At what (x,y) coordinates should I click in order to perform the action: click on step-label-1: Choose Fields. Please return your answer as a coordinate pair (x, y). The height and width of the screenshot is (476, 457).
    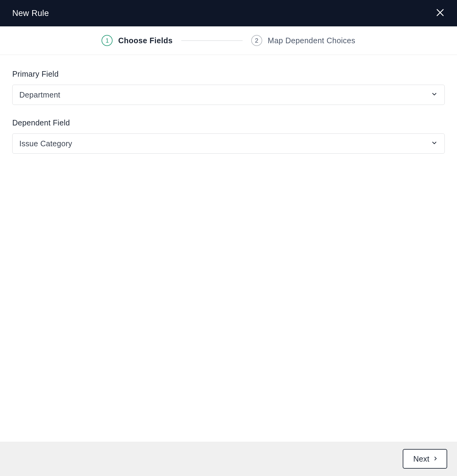
    Looking at the image, I should click on (145, 40).